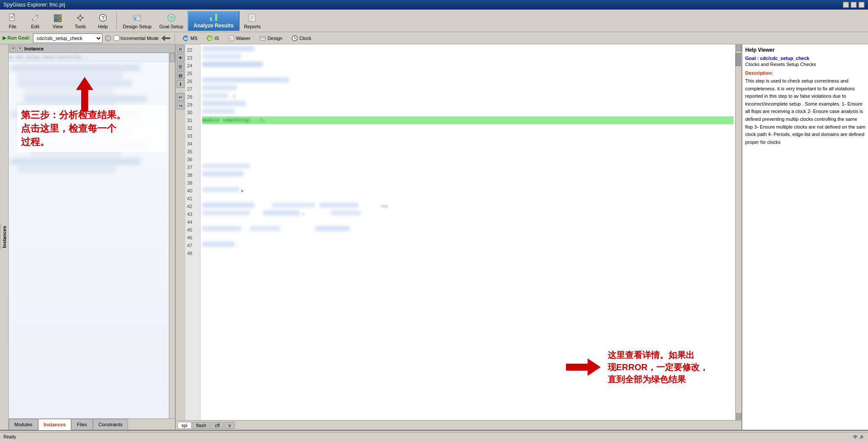 This screenshot has width=868, height=441. Describe the element at coordinates (806, 50) in the screenshot. I see `help-title: Help Viewer` at that location.